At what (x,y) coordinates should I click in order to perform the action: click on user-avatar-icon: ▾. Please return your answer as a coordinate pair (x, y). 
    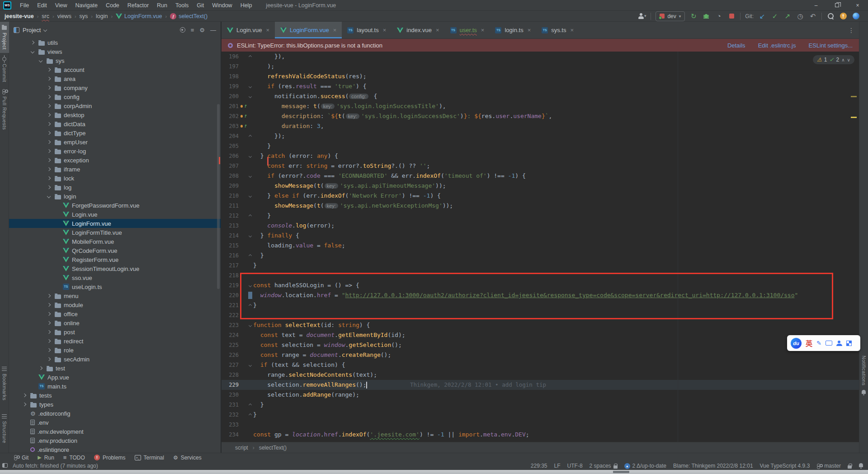
    Looking at the image, I should click on (642, 16).